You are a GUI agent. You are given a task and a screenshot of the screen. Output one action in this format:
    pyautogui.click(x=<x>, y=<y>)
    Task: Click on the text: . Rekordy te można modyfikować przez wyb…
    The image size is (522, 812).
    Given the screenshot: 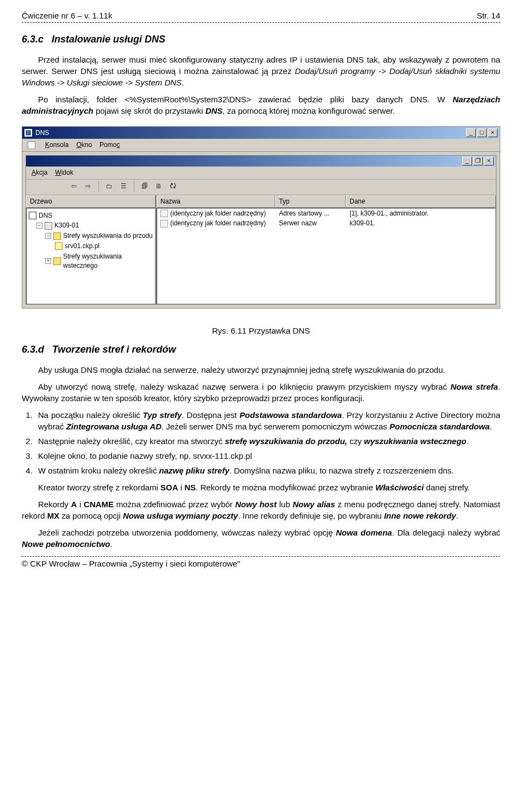 What is the action you would take?
    pyautogui.click(x=285, y=488)
    